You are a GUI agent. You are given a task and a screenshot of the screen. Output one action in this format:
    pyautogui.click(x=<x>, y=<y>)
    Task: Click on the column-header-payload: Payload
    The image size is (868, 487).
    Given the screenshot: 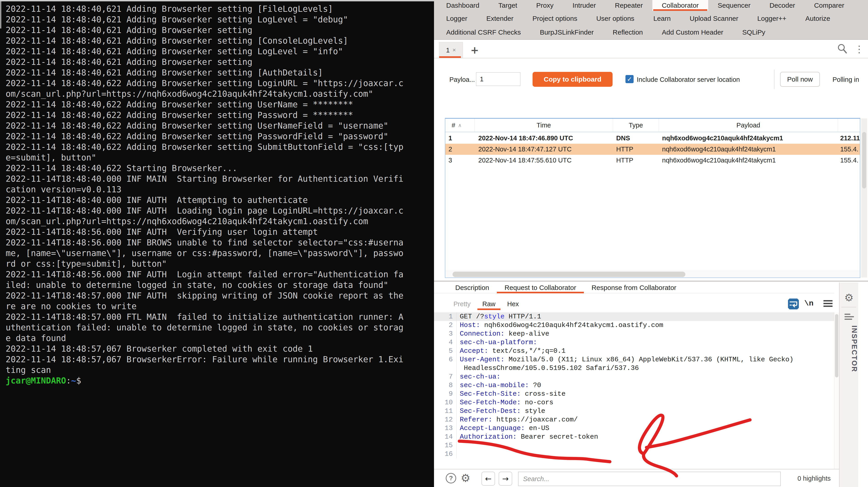 What is the action you would take?
    pyautogui.click(x=748, y=125)
    